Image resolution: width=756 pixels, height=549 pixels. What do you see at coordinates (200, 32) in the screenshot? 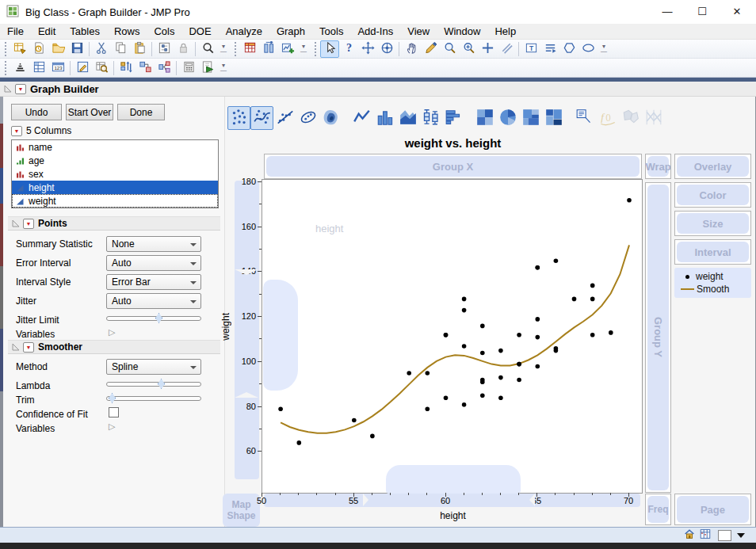
I see `menu-doe: DOE` at bounding box center [200, 32].